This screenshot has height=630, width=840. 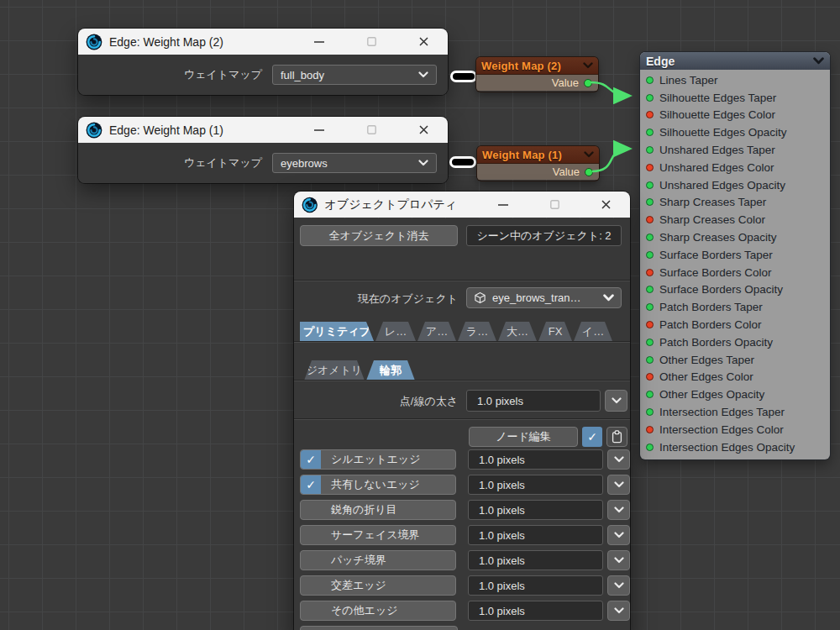 What do you see at coordinates (735, 324) in the screenshot?
I see `edge-port-item: Patch Borders Color` at bounding box center [735, 324].